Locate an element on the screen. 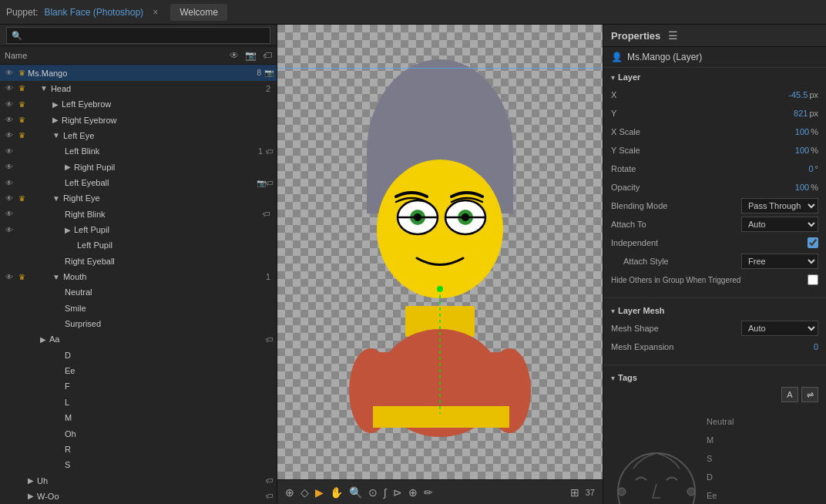 The image size is (826, 504). layer-item-left-pupil-leaf: Left Pupil is located at coordinates (139, 245).